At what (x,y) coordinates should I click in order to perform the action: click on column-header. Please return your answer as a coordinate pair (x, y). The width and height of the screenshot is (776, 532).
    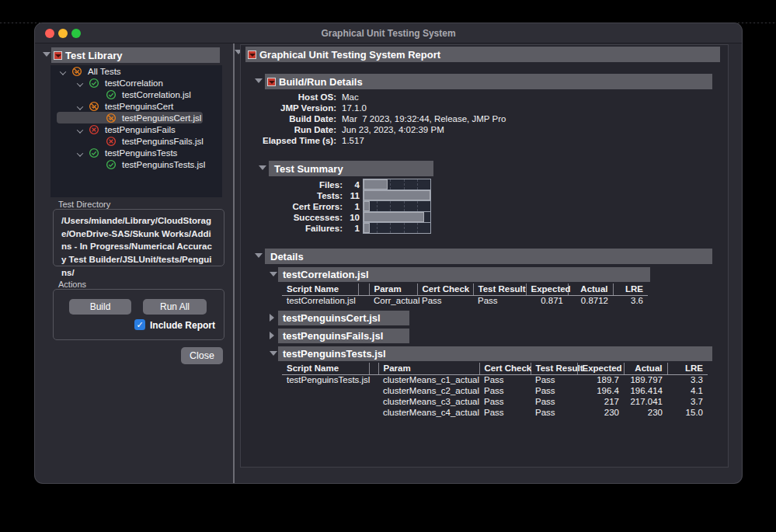
    Looking at the image, I should click on (374, 368).